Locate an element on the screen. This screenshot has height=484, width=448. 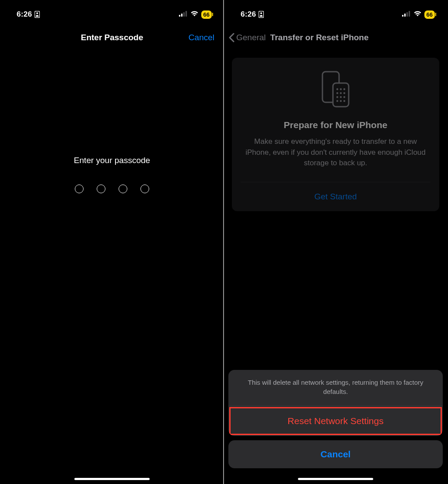
reset-label: Reset Network Settings is located at coordinates (335, 421).